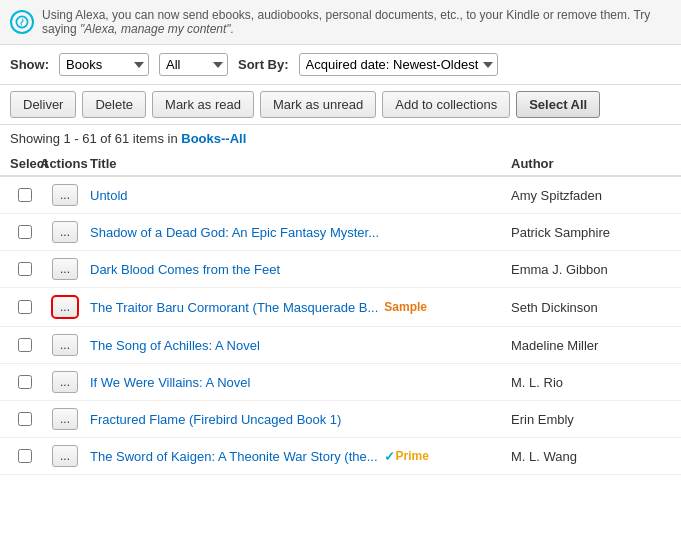  I want to click on top-banner: Using Alexa, you can now send ebooks, au…, so click(340, 22).